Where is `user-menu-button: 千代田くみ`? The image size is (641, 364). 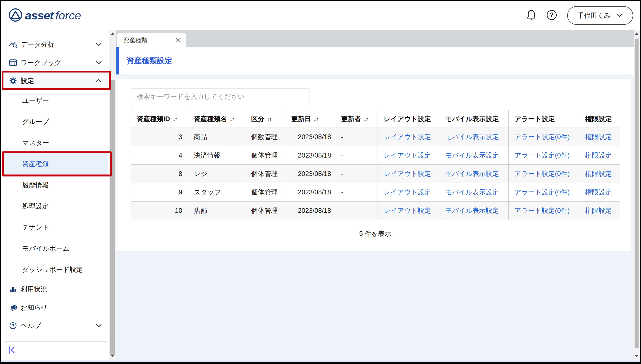 user-menu-button: 千代田くみ is located at coordinates (600, 16).